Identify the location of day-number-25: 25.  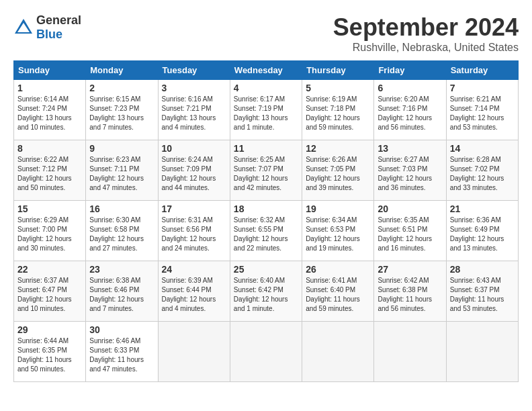
(266, 269).